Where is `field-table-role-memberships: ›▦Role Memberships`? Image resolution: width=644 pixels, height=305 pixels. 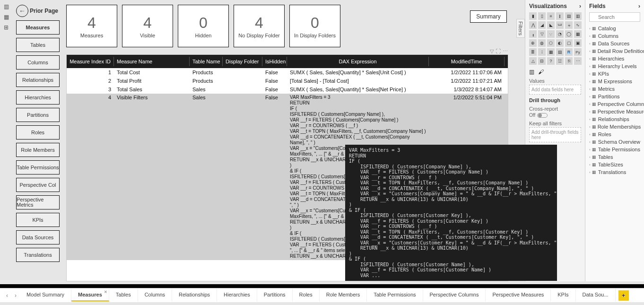
field-table-role-memberships: ›▦Role Memberships is located at coordinates (615, 127).